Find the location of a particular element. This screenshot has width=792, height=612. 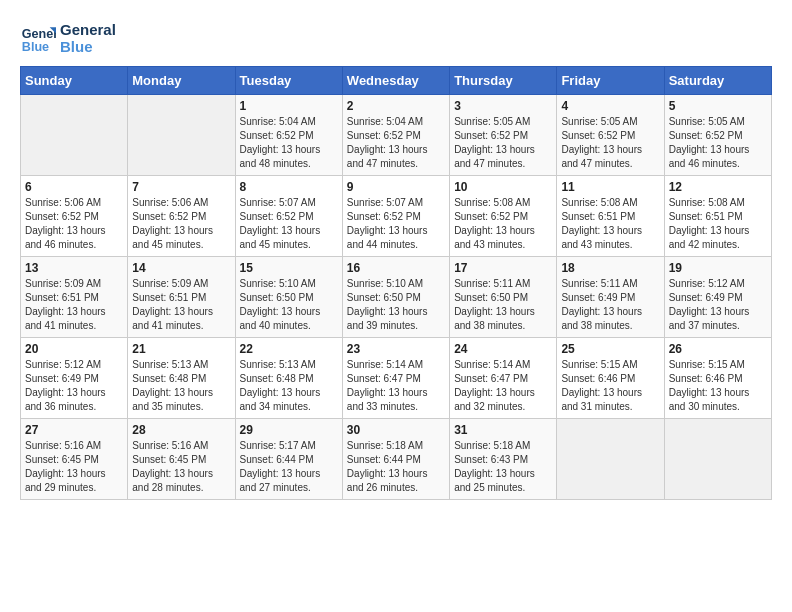

day-number: 31 is located at coordinates (503, 430).